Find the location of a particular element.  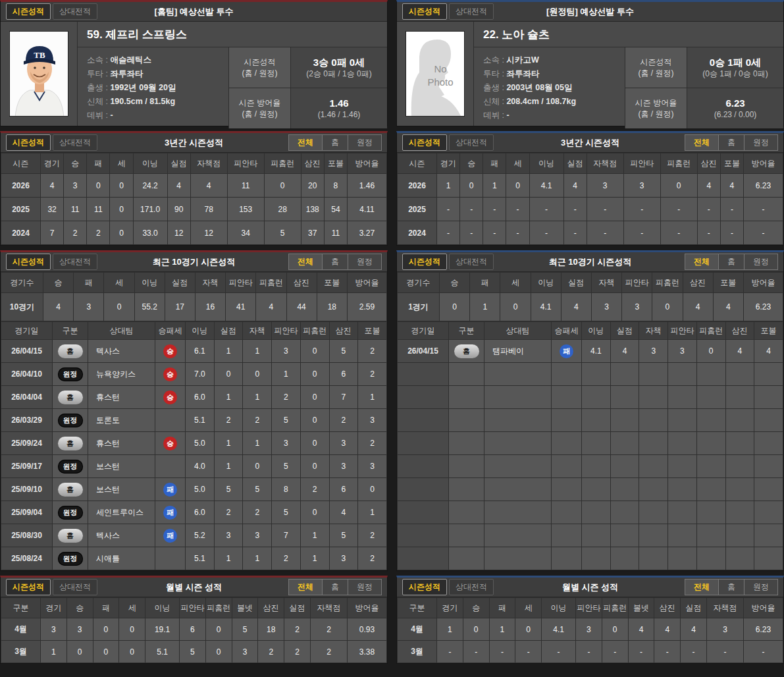

stat-cell: 11 is located at coordinates (336, 233).